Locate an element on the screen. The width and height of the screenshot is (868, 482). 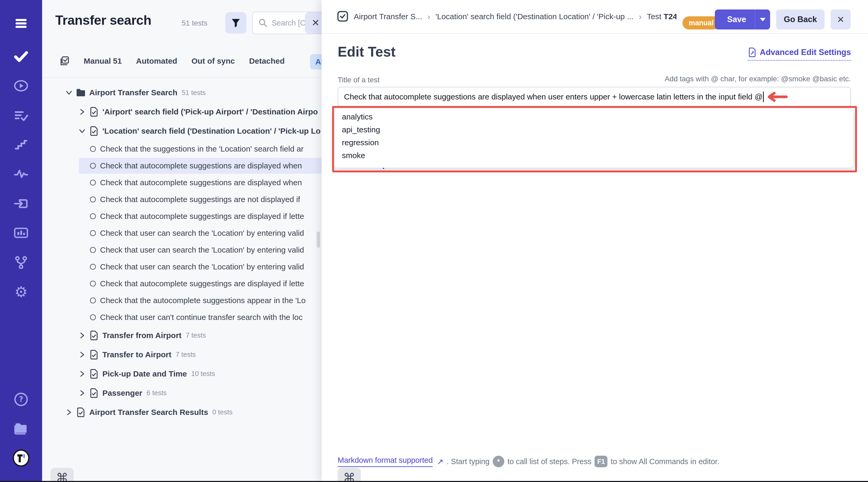
topbar-divider is located at coordinates (595, 33).